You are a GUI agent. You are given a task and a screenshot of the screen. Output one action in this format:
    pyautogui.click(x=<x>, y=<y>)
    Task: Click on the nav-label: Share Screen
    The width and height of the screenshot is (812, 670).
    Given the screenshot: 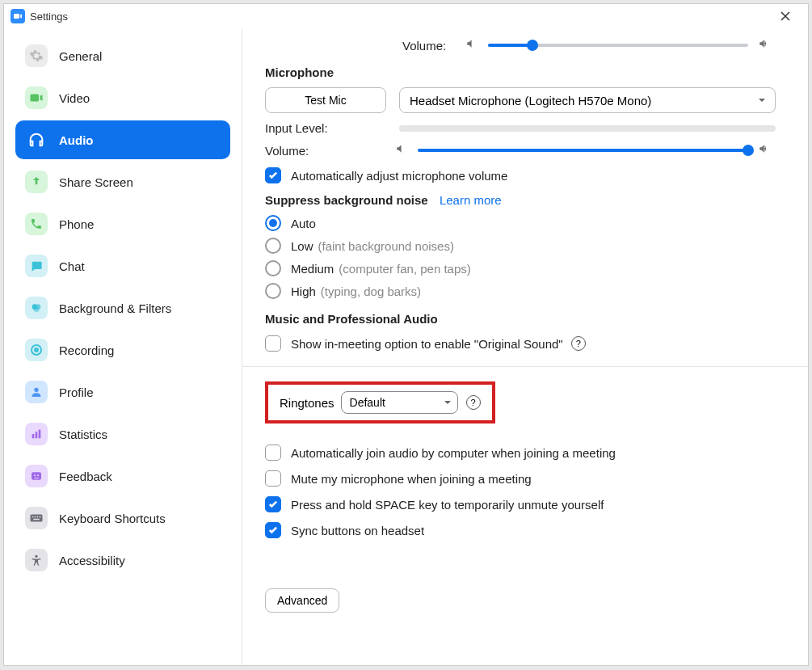 What is the action you would take?
    pyautogui.click(x=96, y=183)
    